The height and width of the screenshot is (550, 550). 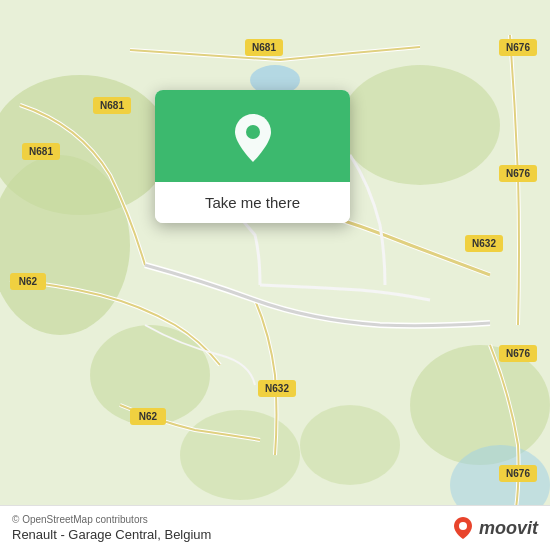 I want to click on osm-credit: © OpenStreetMap contributors, so click(x=112, y=520).